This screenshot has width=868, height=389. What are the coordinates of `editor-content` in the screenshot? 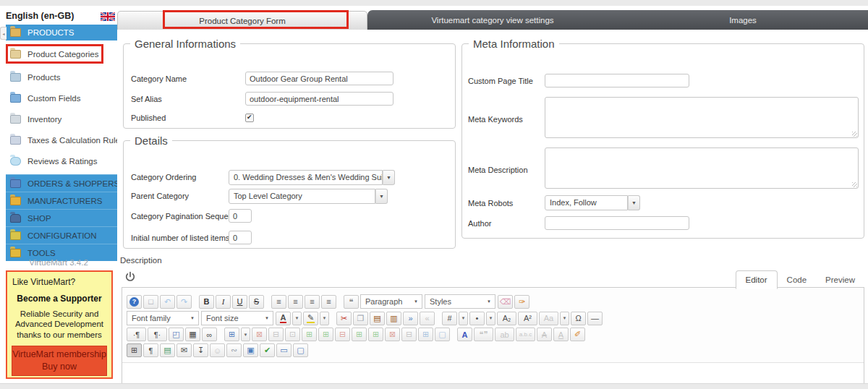 It's located at (493, 373).